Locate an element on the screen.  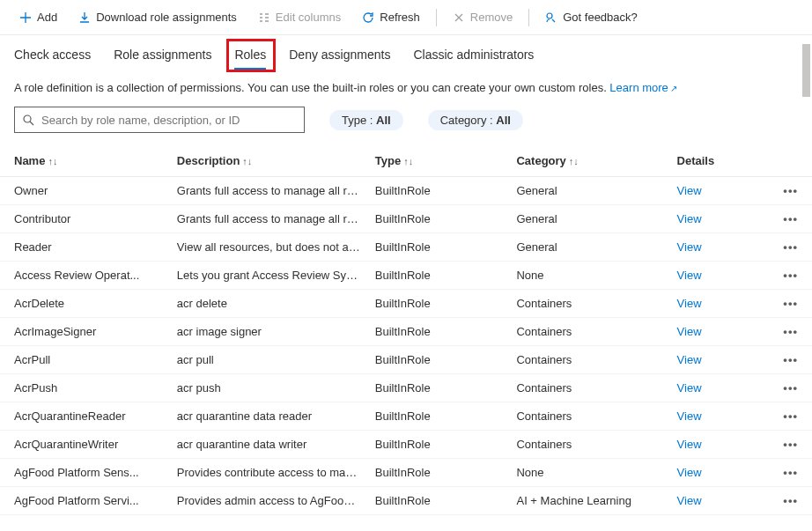
refresh-button: Refresh is located at coordinates (391, 18).